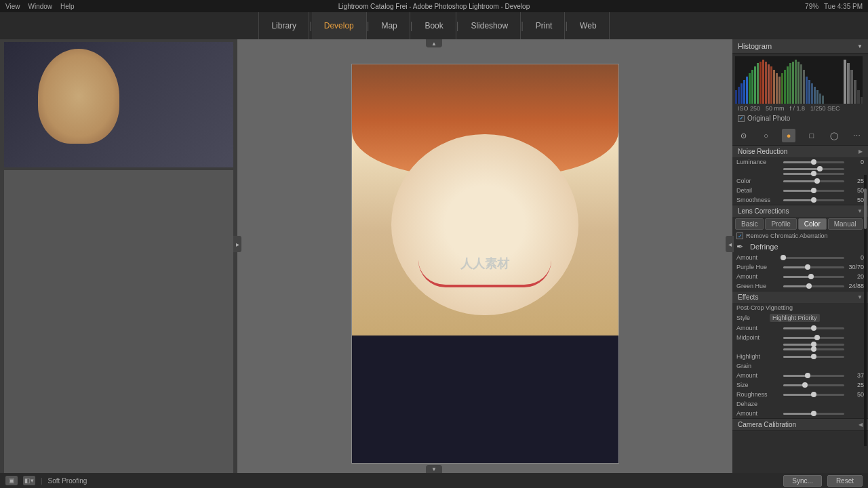  What do you see at coordinates (814, 267) in the screenshot?
I see `purple-hue-slider` at bounding box center [814, 267].